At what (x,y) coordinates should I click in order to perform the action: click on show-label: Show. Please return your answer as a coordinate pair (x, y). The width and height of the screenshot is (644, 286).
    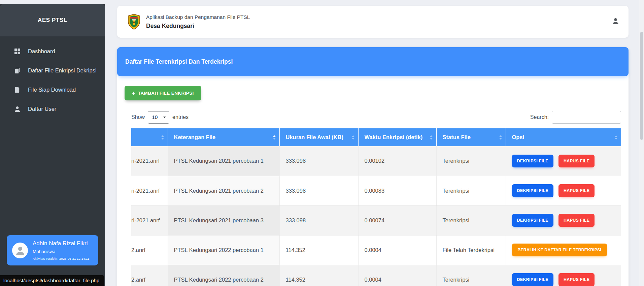
    Looking at the image, I should click on (138, 117).